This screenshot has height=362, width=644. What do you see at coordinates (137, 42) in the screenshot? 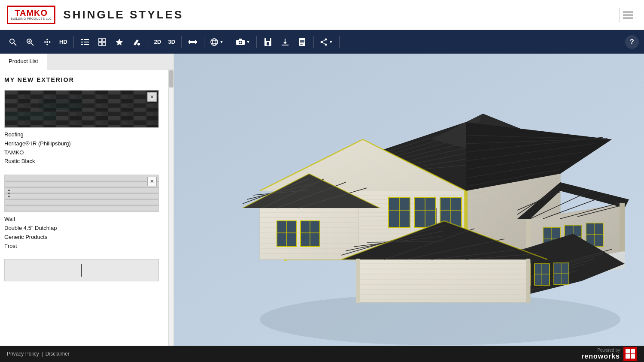
I see `paint-button` at bounding box center [137, 42].